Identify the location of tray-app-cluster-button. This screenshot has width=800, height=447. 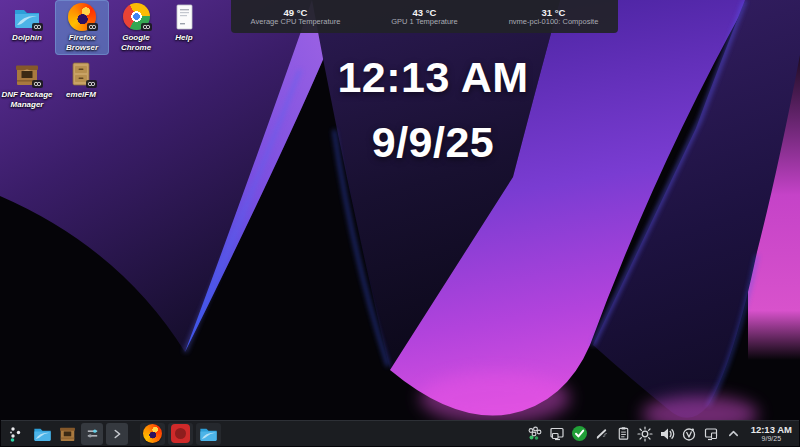
(536, 434).